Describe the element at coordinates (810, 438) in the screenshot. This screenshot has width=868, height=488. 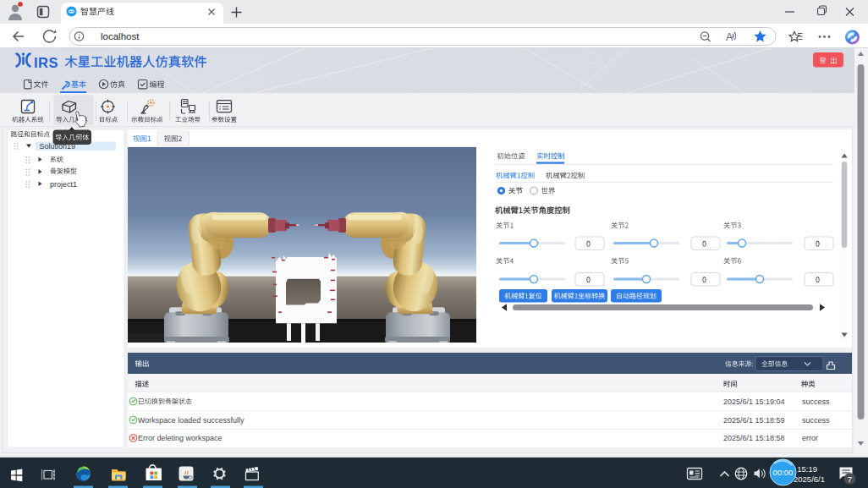
I see `svg-text: error` at that location.